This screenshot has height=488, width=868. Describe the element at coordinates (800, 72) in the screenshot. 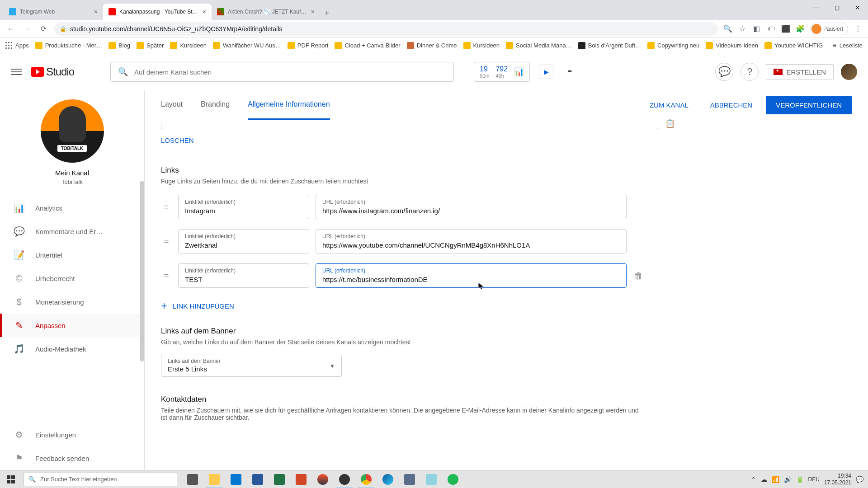

I see `create-button: ERSTELLEN` at that location.